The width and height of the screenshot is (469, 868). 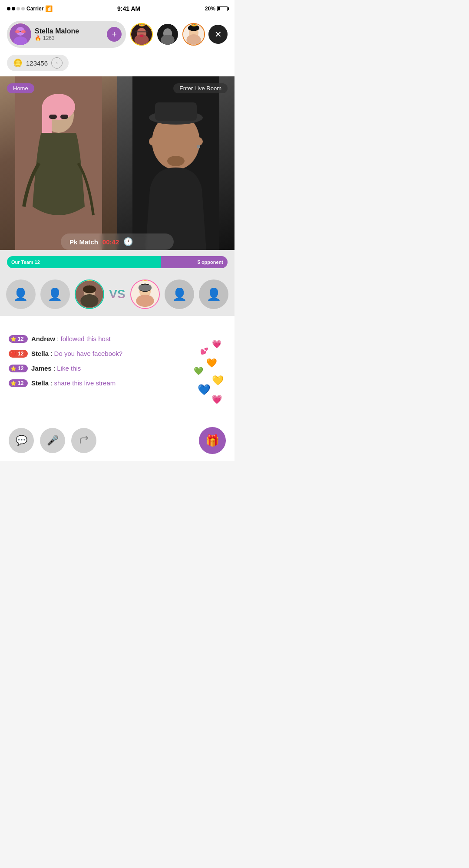 I want to click on heart-4: 💚, so click(x=198, y=371).